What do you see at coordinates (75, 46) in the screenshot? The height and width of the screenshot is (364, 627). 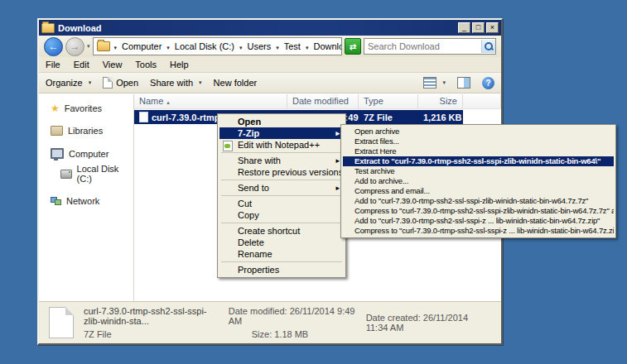 I see `forward-button: →` at bounding box center [75, 46].